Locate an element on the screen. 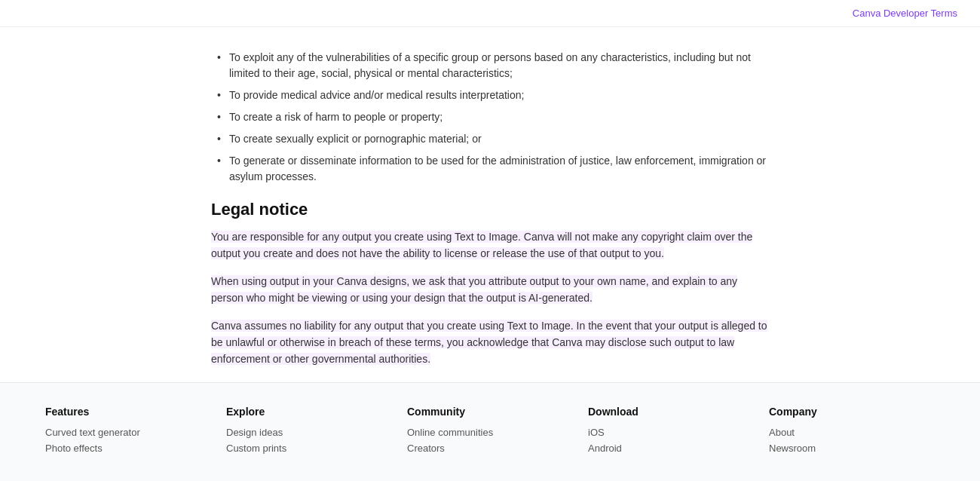 The width and height of the screenshot is (980, 481). list-item: To exploit any of the vulnerabilities of… is located at coordinates (490, 66).